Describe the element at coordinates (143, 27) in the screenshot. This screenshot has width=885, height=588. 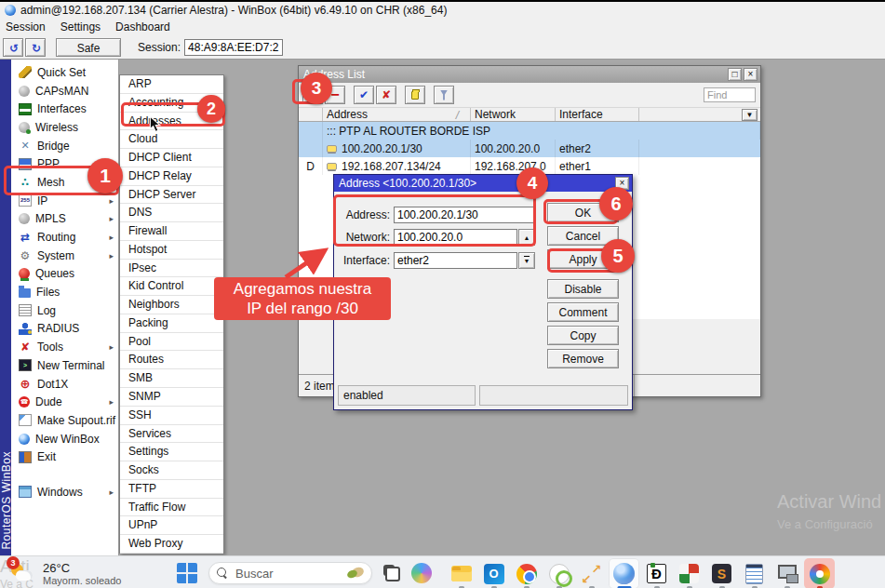
I see `menubar-item: Dashboard` at that location.